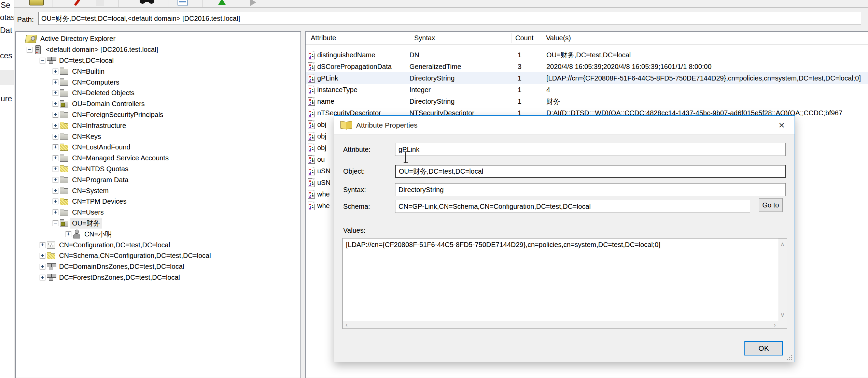 The image size is (868, 378). Describe the element at coordinates (347, 325) in the screenshot. I see `scroll-left-icon: ‹` at that location.